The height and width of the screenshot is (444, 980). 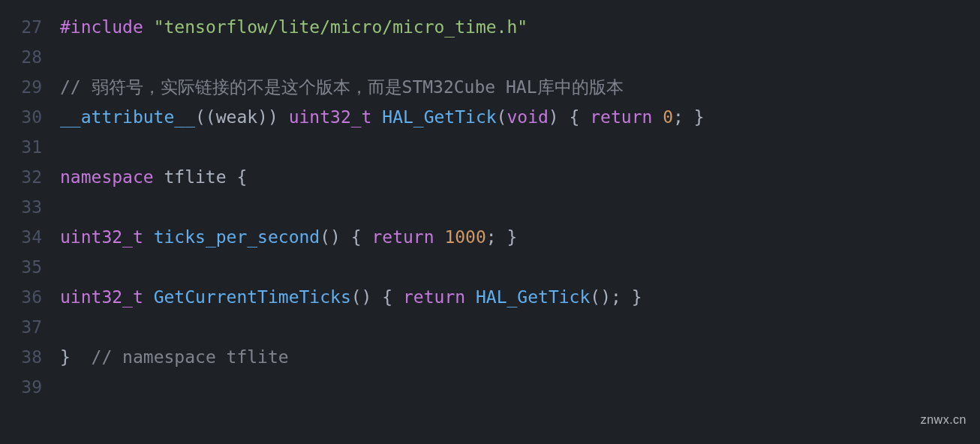 I want to click on code-token: ((weak)), so click(x=242, y=117).